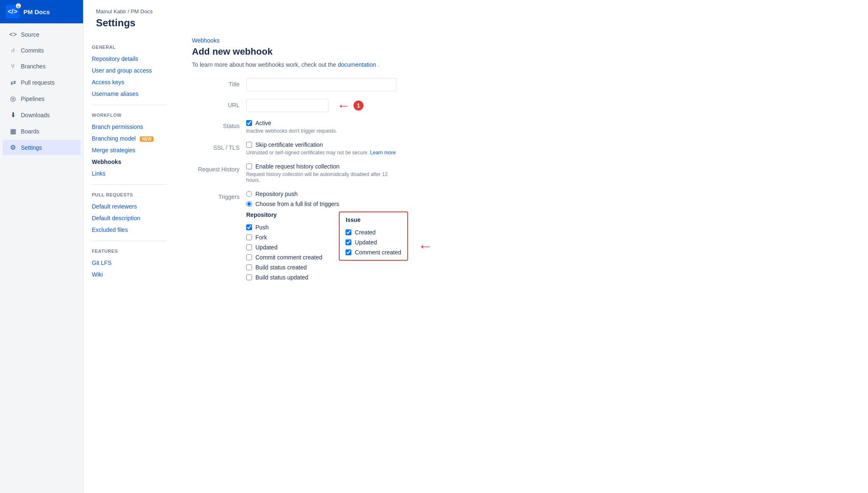  I want to click on nav-user-group-access: User and group access, so click(129, 70).